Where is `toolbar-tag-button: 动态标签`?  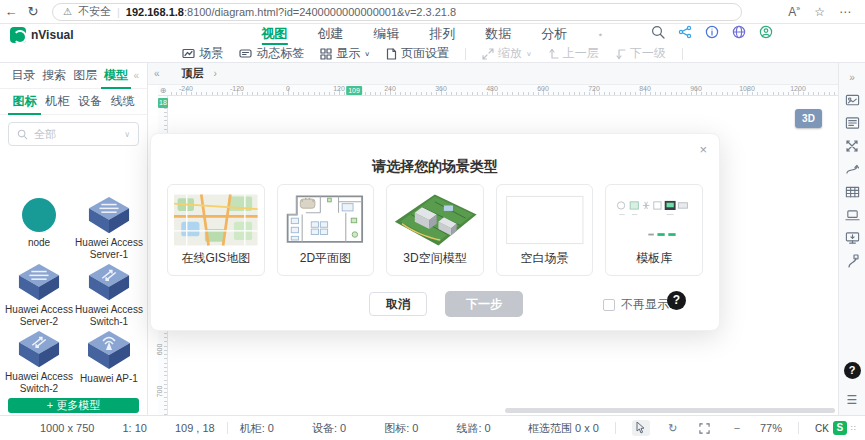
toolbar-tag-button: 动态标签 is located at coordinates (272, 54).